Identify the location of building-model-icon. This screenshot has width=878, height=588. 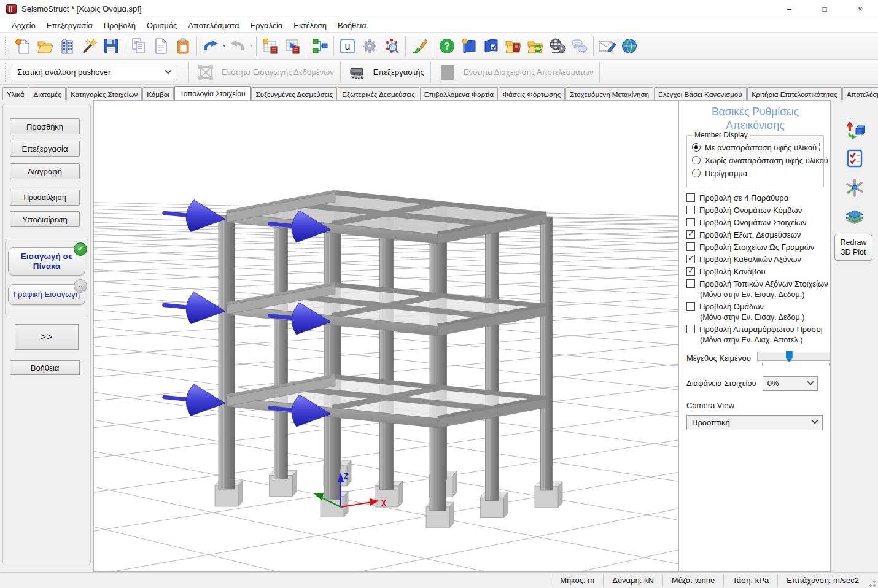
(67, 46).